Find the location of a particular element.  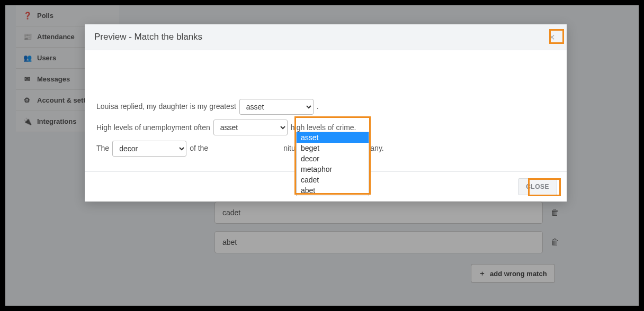

close-icon: × is located at coordinates (552, 37).